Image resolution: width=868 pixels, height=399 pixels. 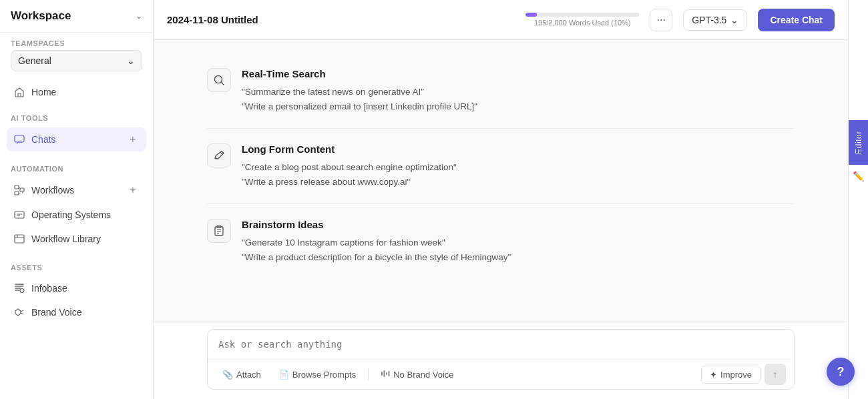 What do you see at coordinates (76, 139) in the screenshot?
I see `sidebar-item-chats: Chats +` at bounding box center [76, 139].